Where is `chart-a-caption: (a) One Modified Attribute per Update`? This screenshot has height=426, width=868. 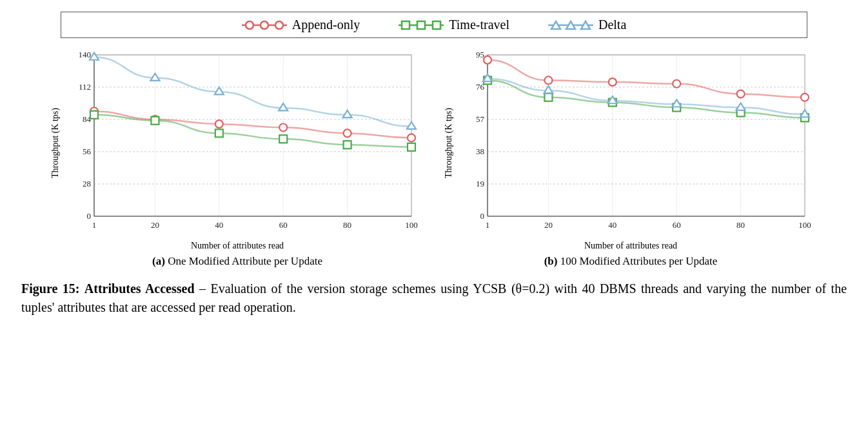
chart-a-caption: (a) One Modified Attribute per Update is located at coordinates (237, 261).